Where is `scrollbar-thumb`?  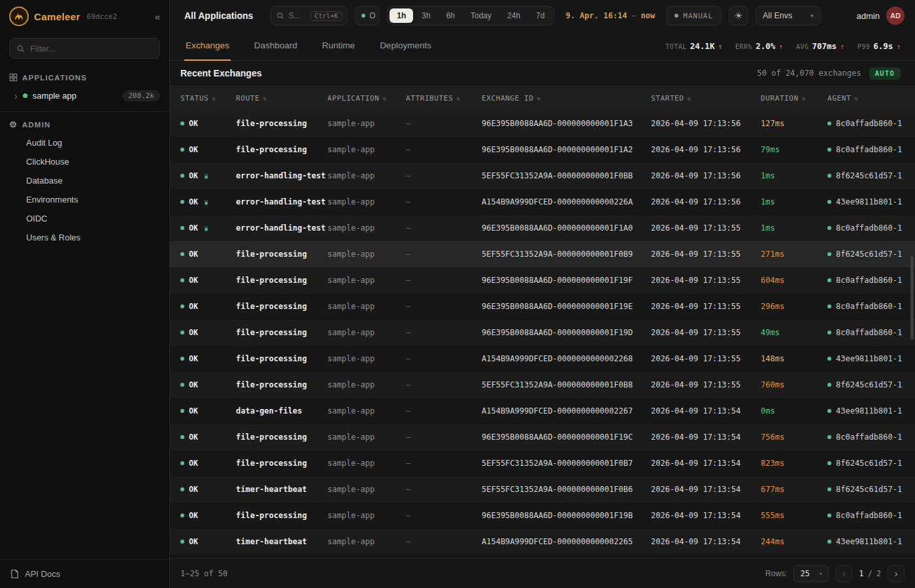
scrollbar-thumb is located at coordinates (912, 298).